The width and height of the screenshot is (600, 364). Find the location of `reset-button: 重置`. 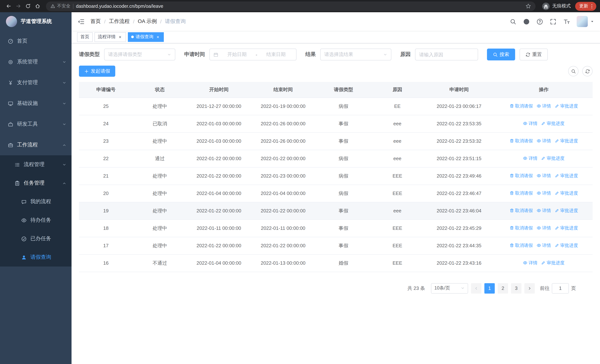

reset-button: 重置 is located at coordinates (534, 55).